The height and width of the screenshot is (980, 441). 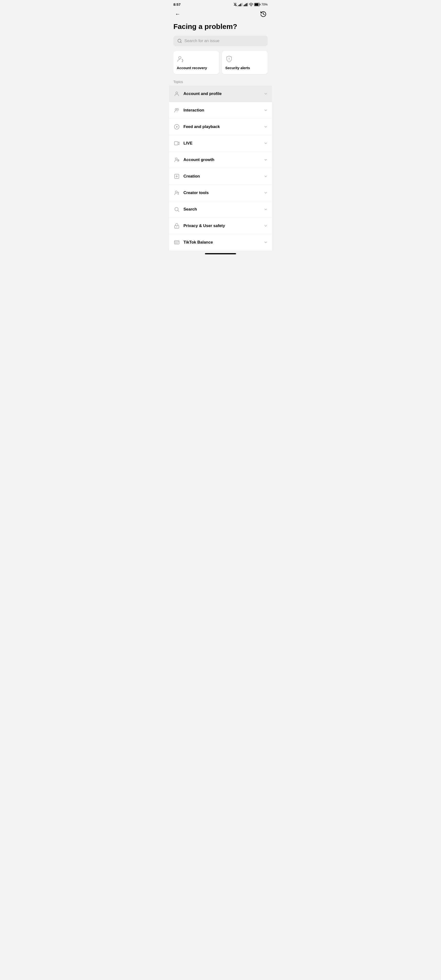 What do you see at coordinates (220, 127) in the screenshot?
I see `topic-item-feed-and-playback: Feed and playback` at bounding box center [220, 127].